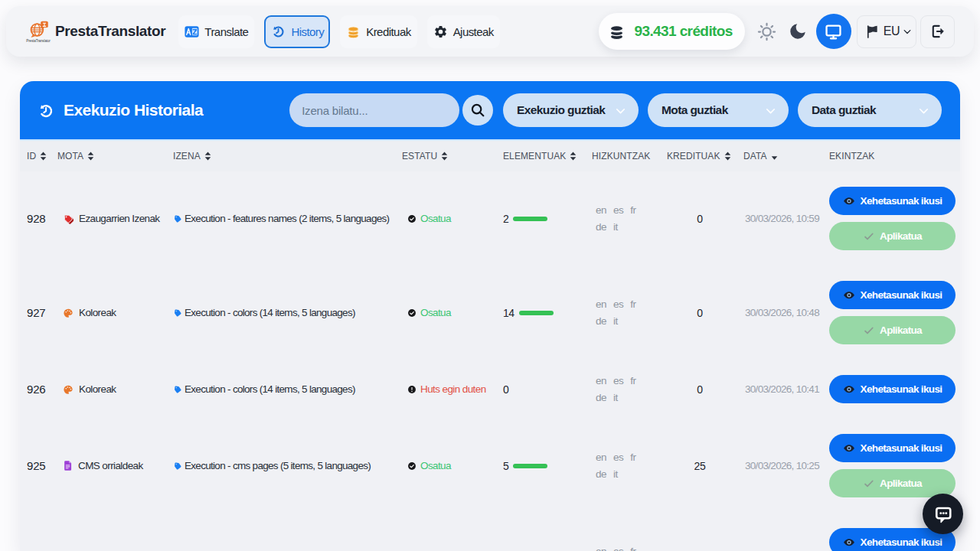 This screenshot has height=551, width=980. I want to click on nav-item-history: History, so click(297, 32).